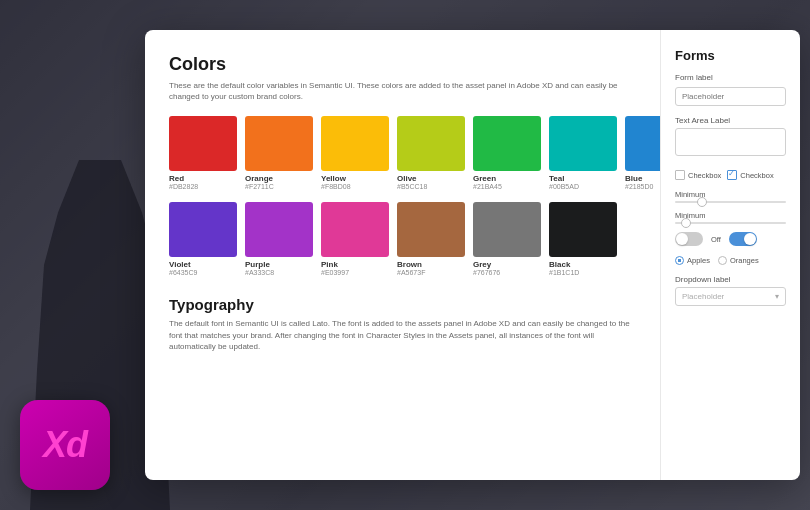 This screenshot has width=810, height=510. I want to click on color-red: Red #DB2828, so click(203, 153).